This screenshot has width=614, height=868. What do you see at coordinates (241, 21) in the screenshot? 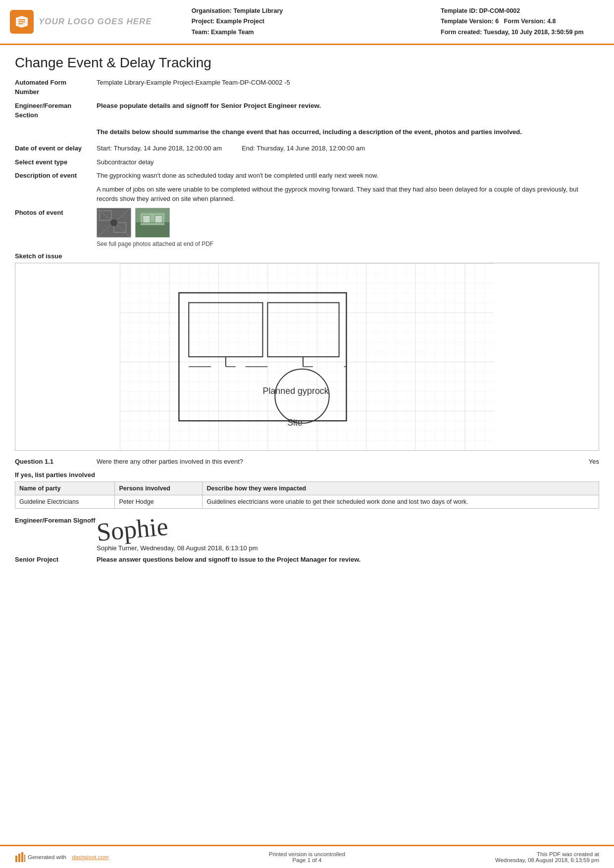
I see `project-value: Example Project` at bounding box center [241, 21].